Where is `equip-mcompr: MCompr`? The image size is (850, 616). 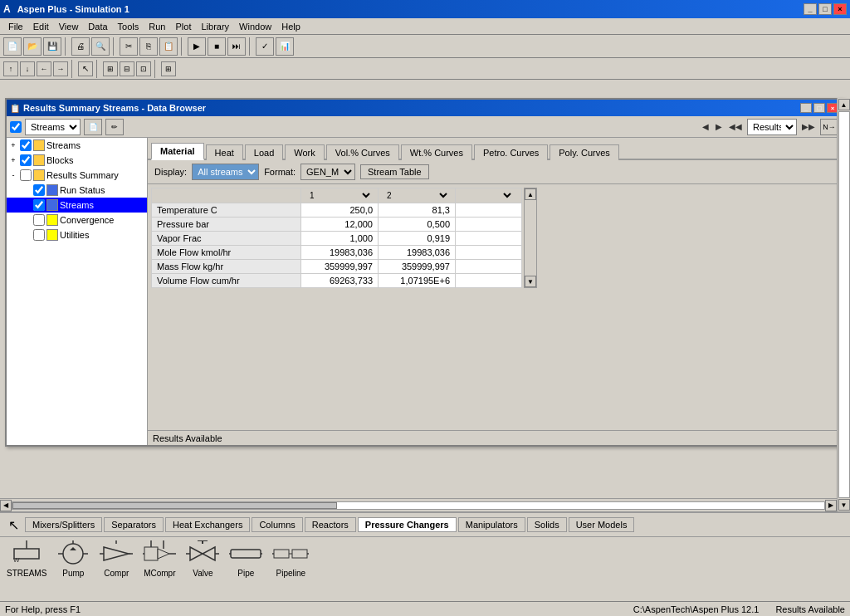
equip-mcompr: MCompr is located at coordinates (159, 560).